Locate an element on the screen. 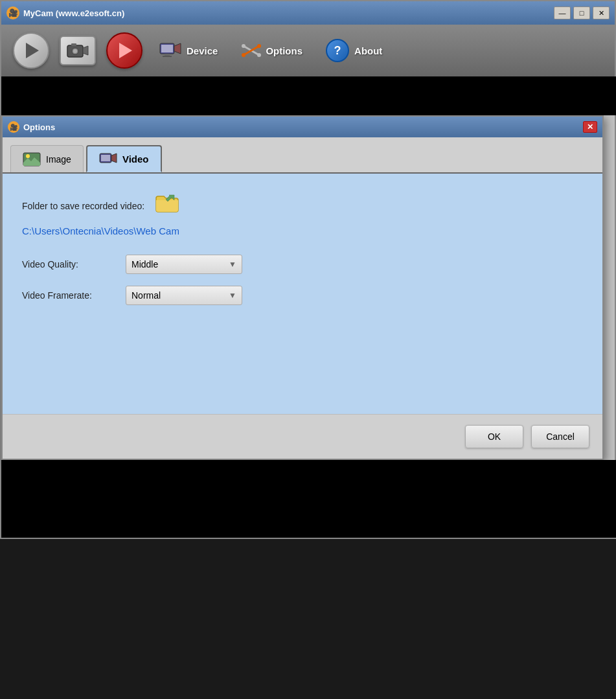 Image resolution: width=616 pixels, height=699 pixels. camera-icon is located at coordinates (78, 51).